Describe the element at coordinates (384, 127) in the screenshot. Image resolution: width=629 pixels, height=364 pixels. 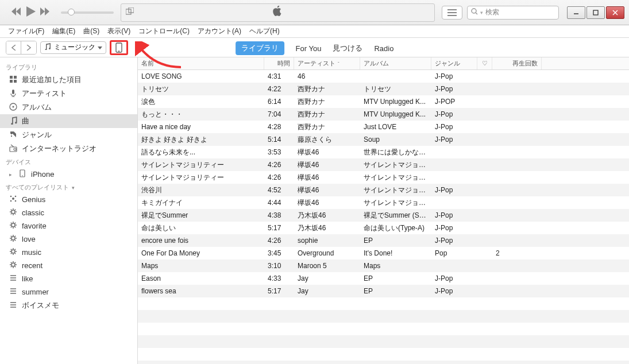
I see `table-row: Have a nice day4:28西野カナJust LOVEJ-Pop` at that location.